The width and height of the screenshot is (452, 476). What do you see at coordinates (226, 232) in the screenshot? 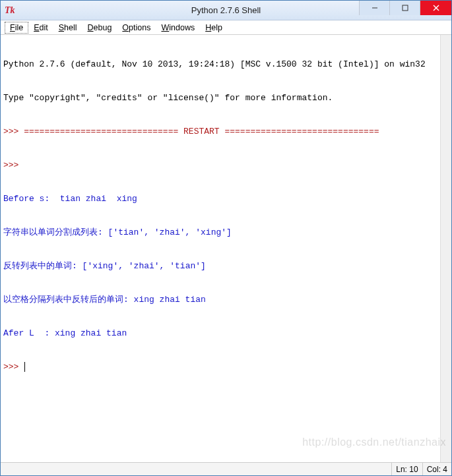
I see `output-line: 字符串以单词分割成列表: ['tian', 'zhai', 'xing']` at bounding box center [226, 232].